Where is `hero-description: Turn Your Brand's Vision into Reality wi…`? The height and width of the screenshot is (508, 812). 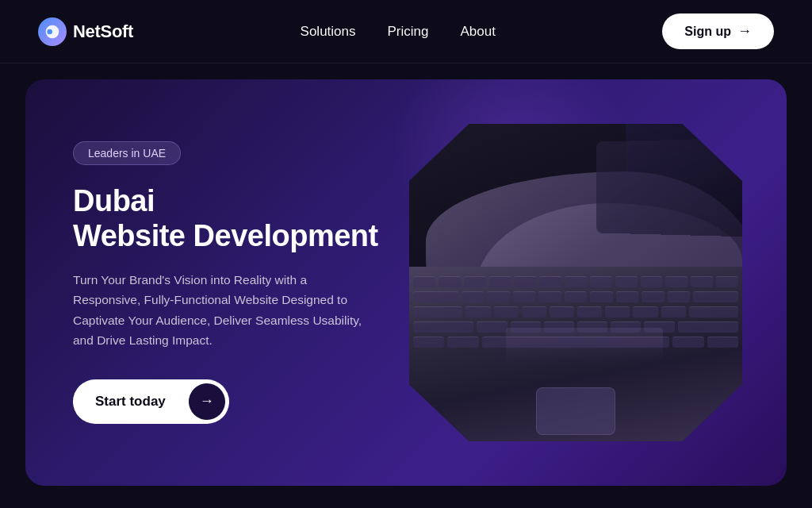
hero-description: Turn Your Brand's Vision into Reality wi… is located at coordinates (224, 310).